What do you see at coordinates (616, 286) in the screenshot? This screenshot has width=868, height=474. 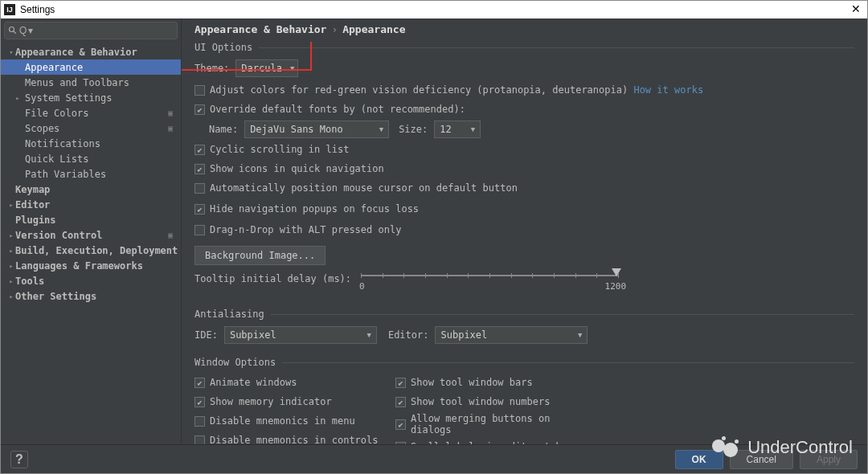 I see `slider-max-label: 1200` at bounding box center [616, 286].